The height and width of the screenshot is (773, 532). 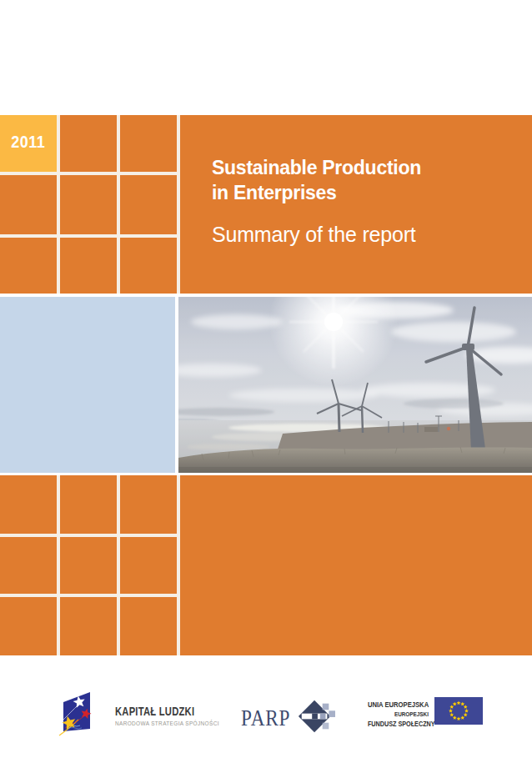 I want to click on report-title-line2: in Enterprises, so click(x=317, y=193).